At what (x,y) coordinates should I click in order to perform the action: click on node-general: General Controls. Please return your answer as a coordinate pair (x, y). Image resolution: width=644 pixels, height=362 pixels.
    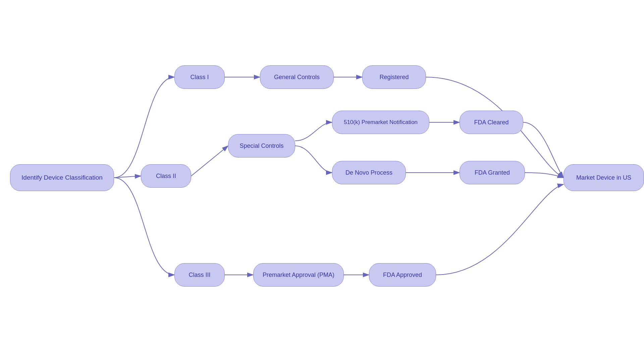
    Looking at the image, I should click on (297, 77).